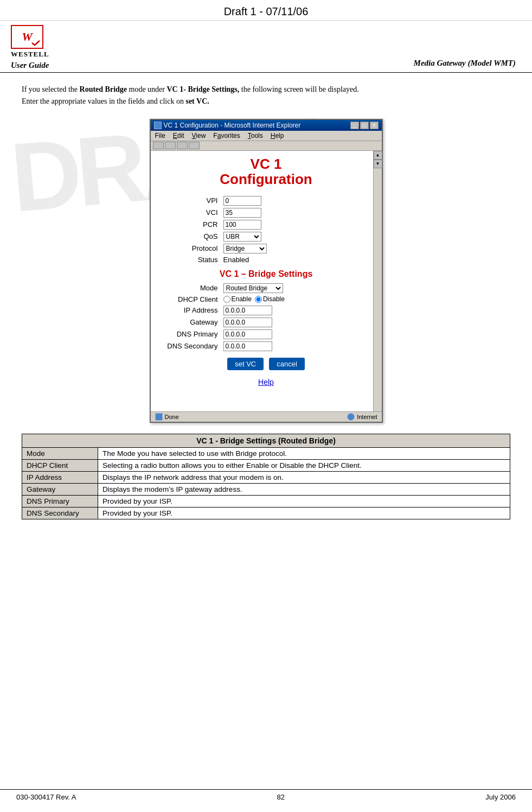  Describe the element at coordinates (266, 310) in the screenshot. I see `form-row-ipaddress: IP Address` at that location.